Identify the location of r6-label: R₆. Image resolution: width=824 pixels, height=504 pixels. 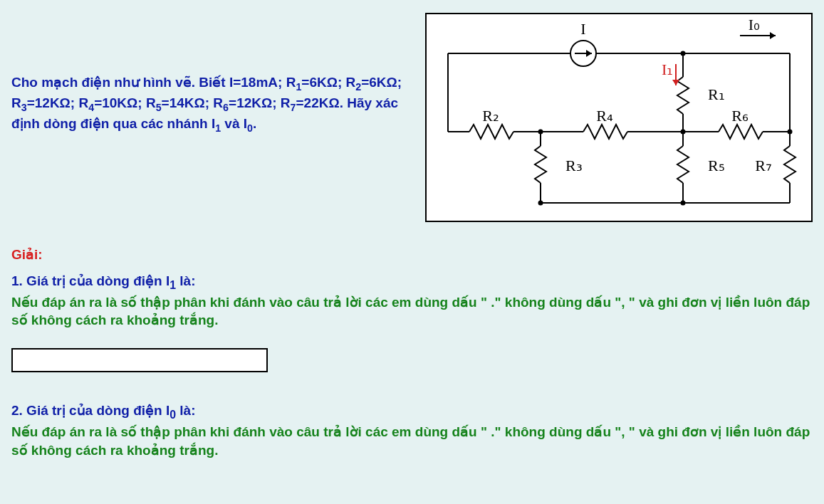
(740, 115).